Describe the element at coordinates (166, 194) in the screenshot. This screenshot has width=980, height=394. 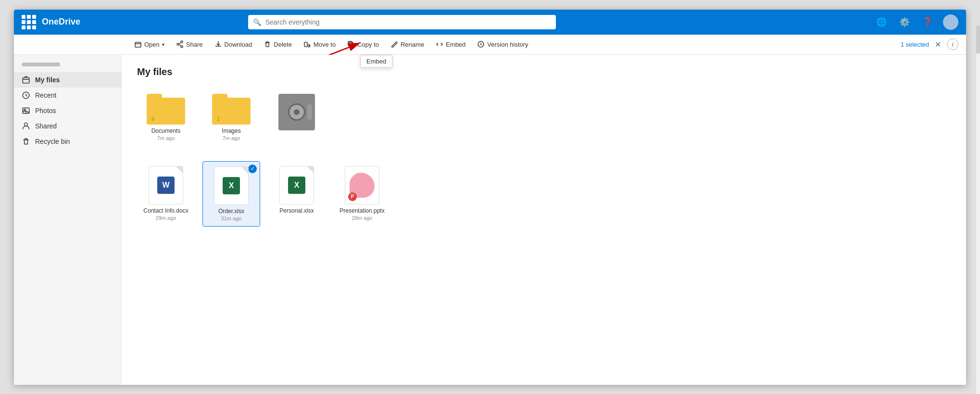
I see `list-item: W Contact Info.docx 29m ago` at that location.